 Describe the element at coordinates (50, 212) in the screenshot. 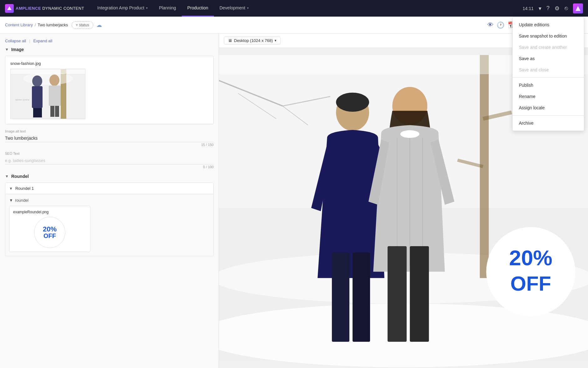

I see `roundel-filename: exampleRoundel.png` at that location.